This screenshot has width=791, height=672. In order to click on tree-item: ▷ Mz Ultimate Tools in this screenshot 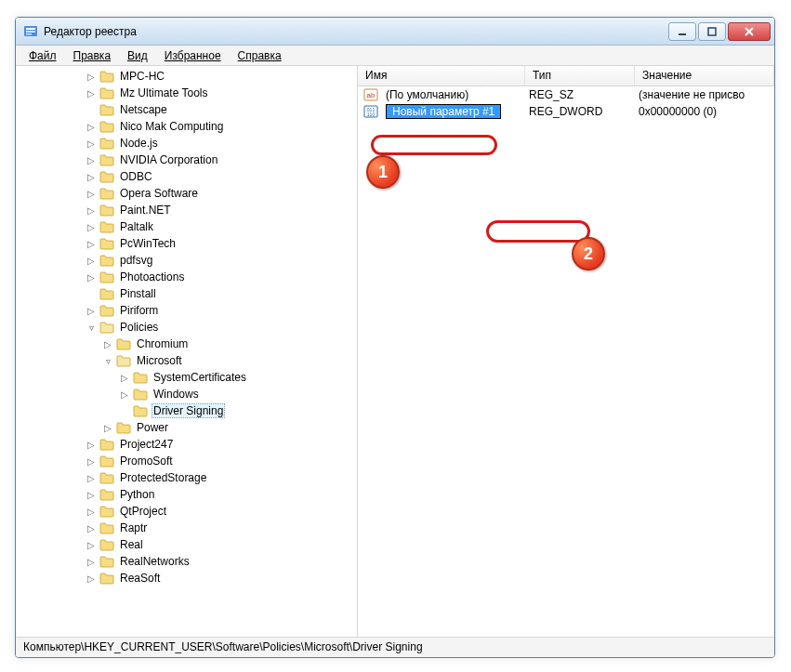, I will do `click(188, 93)`.